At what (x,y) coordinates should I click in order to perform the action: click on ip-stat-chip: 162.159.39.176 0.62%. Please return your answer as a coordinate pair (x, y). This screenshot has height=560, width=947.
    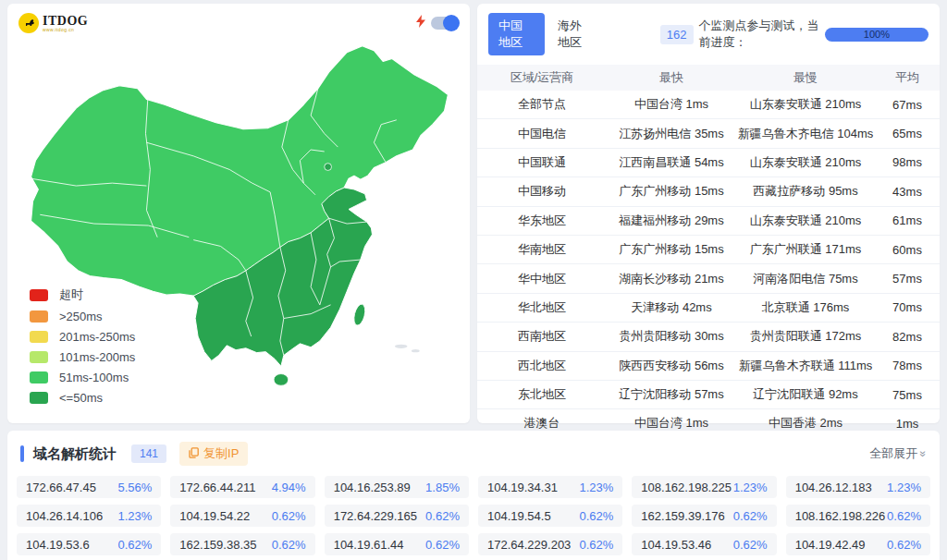
    Looking at the image, I should click on (704, 516).